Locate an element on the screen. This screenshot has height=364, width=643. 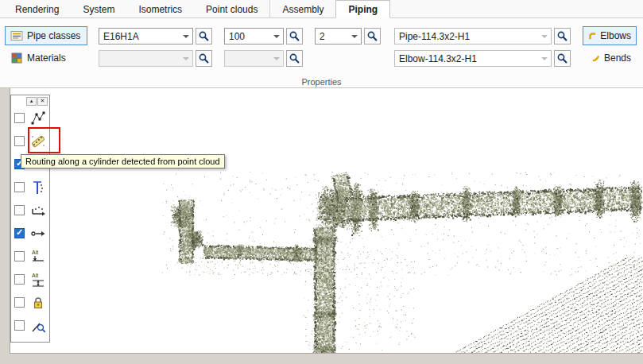
lock-icon is located at coordinates (38, 303).